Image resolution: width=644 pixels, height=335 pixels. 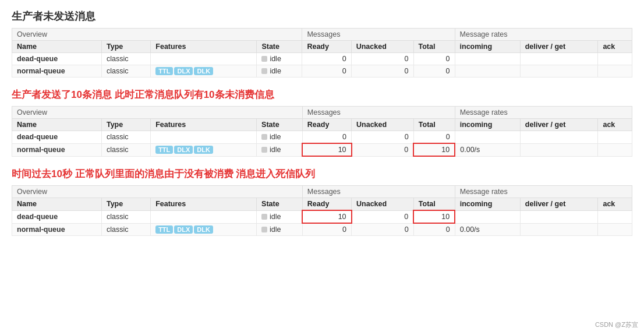 What do you see at coordinates (57, 230) in the screenshot?
I see `cell-name-2-1: normal-queue` at bounding box center [57, 230].